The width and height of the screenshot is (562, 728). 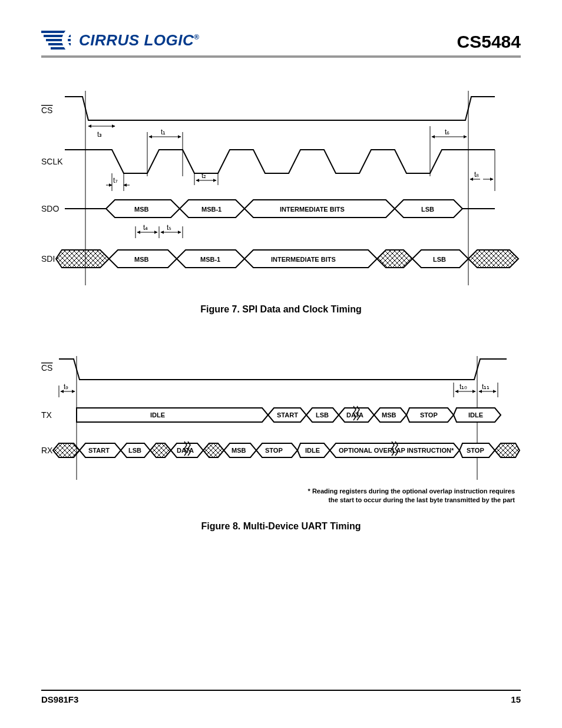 What do you see at coordinates (463, 387) in the screenshot?
I see `svg-text: t₁₀` at bounding box center [463, 387].